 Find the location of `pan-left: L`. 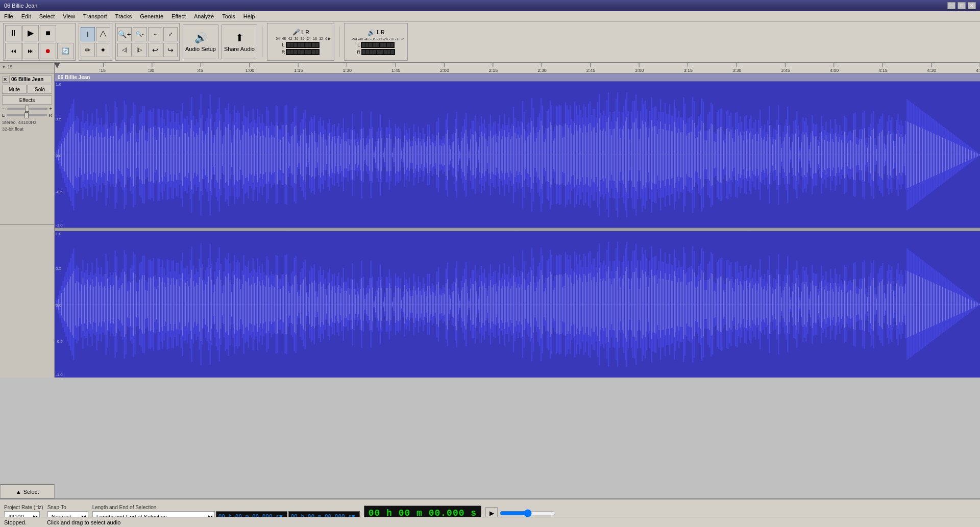

pan-left: L is located at coordinates (3, 115).